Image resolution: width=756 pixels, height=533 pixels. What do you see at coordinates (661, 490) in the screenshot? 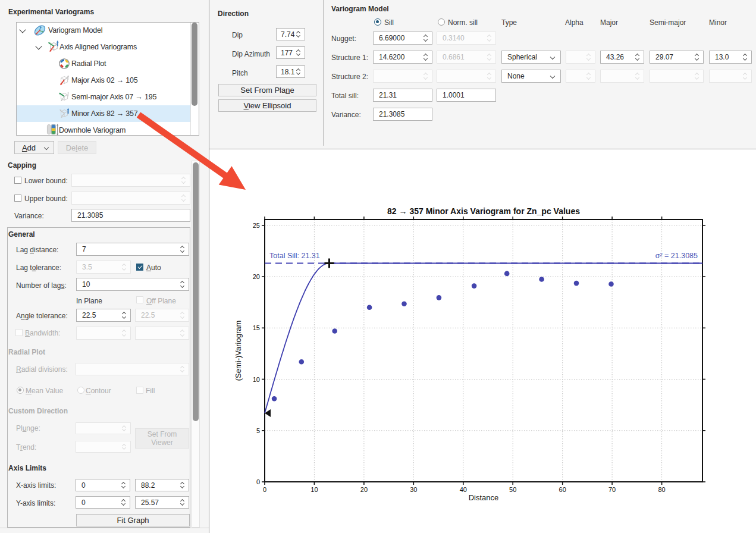
I see `svg-text: 80` at bounding box center [661, 490].